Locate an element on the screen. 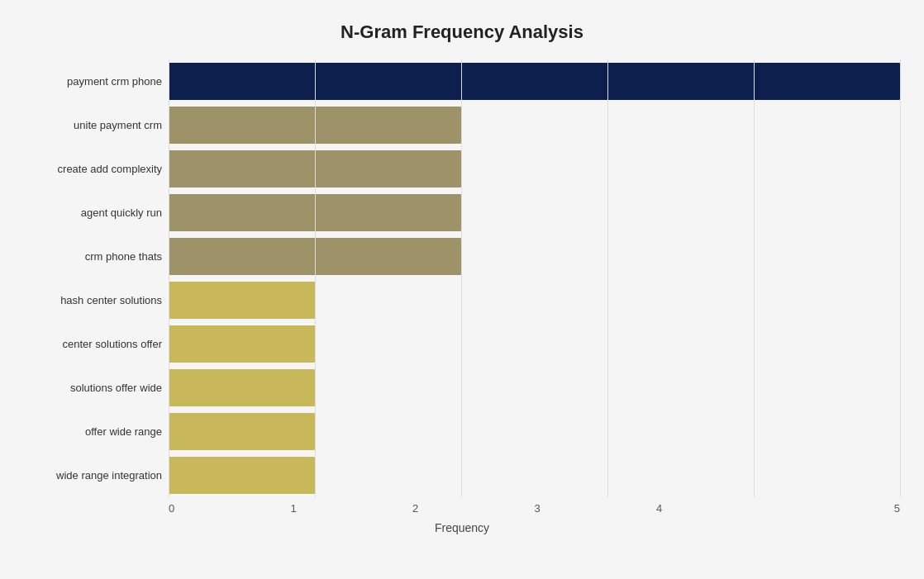 This screenshot has height=579, width=924. bar-row: payment crm phone is located at coordinates (462, 81).